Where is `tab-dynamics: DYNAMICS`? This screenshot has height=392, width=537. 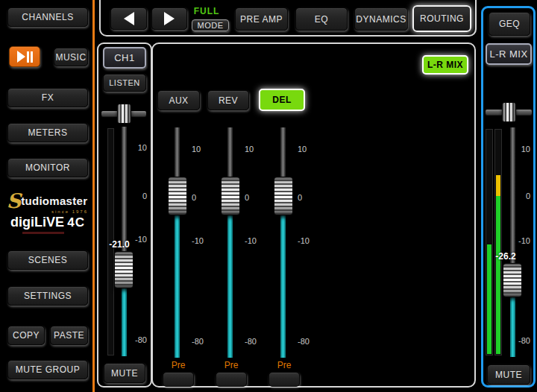 tab-dynamics: DYNAMICS is located at coordinates (381, 19).